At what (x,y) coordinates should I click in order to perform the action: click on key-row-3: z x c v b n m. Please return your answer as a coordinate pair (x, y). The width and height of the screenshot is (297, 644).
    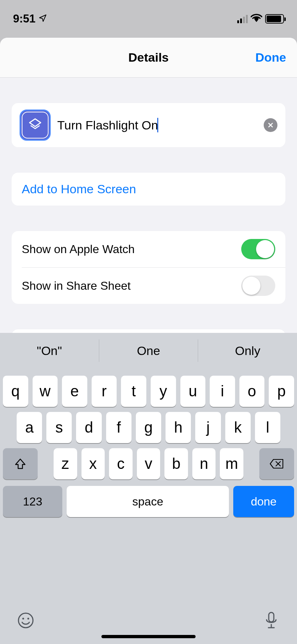
    Looking at the image, I should click on (148, 464).